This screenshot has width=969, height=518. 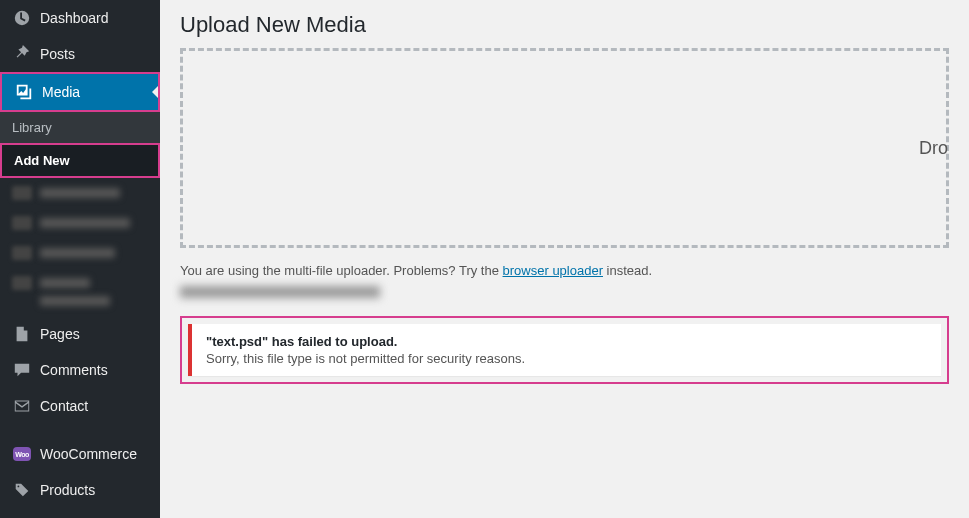 What do you see at coordinates (564, 24) in the screenshot?
I see `page-title: Upload New Media` at bounding box center [564, 24].